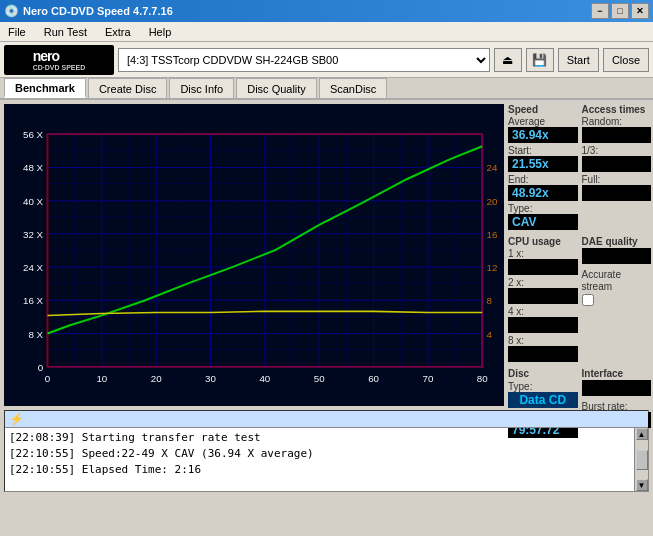 The width and height of the screenshot is (653, 536). I want to click on maximize-button: □, so click(620, 11).